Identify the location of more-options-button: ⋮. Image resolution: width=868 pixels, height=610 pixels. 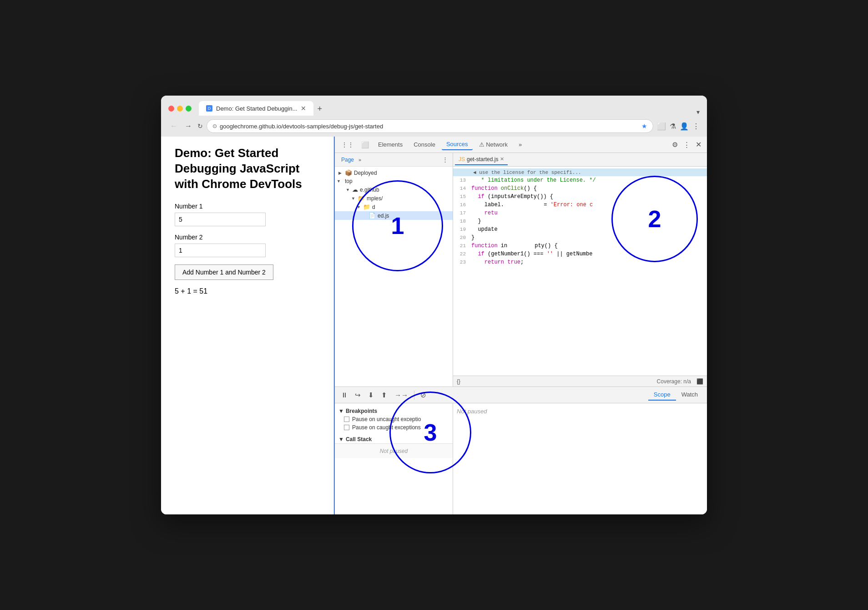
(687, 145).